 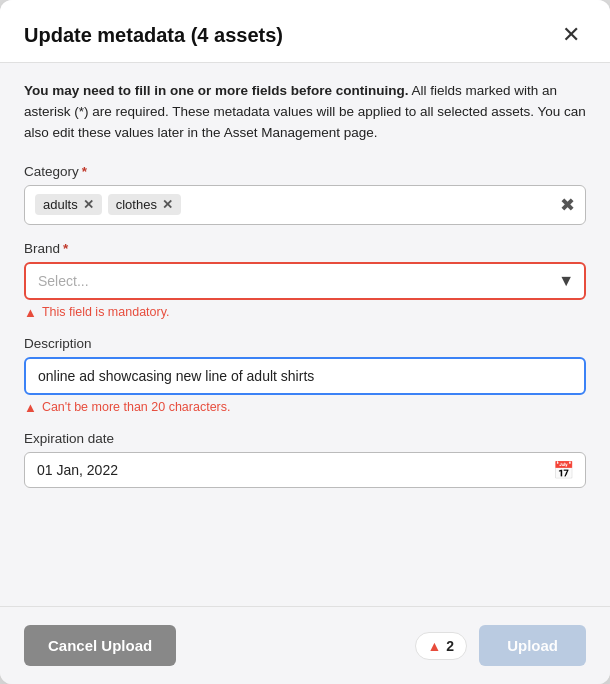 What do you see at coordinates (435, 646) in the screenshot?
I see `error-badge-icon: ▲` at bounding box center [435, 646].